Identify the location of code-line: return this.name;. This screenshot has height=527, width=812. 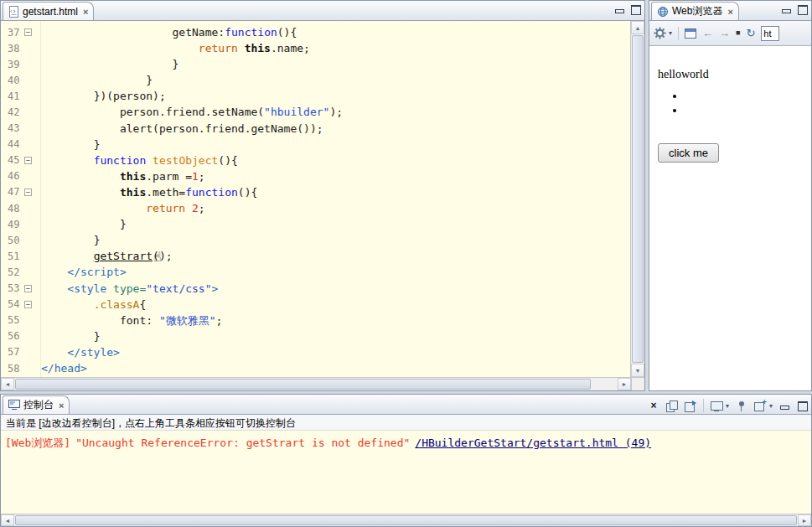
(335, 49).